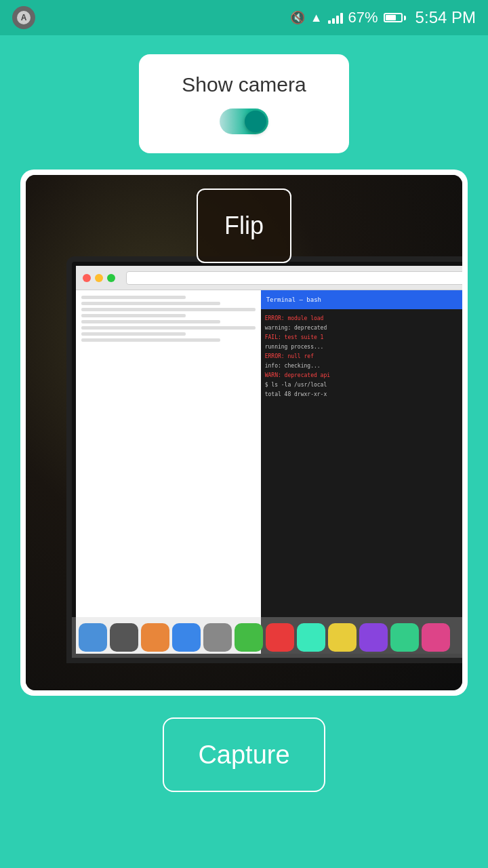 The width and height of the screenshot is (488, 868). I want to click on terminal-text: FAIL: test suite 1, so click(294, 338).